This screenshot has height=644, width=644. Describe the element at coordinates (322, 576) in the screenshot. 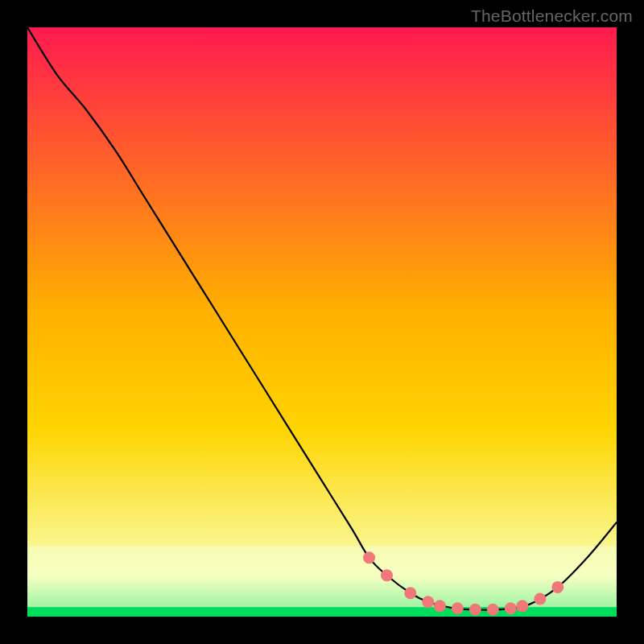

I see `pale-band` at that location.